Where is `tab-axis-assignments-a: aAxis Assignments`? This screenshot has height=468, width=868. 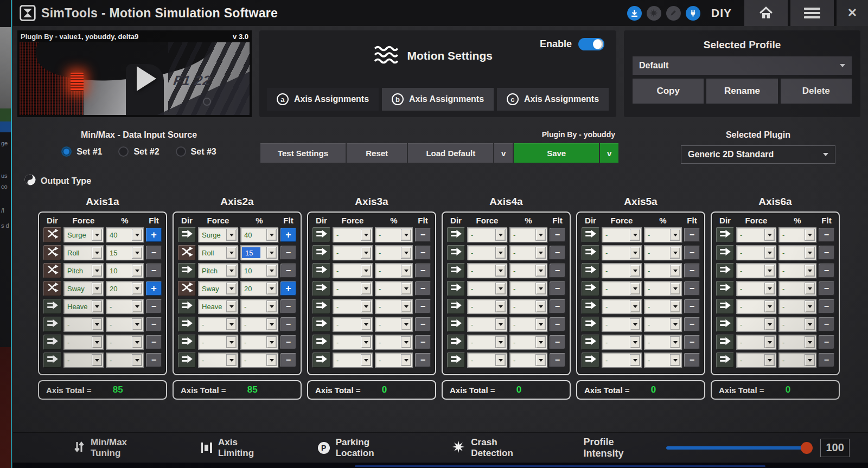
tab-axis-assignments-a: aAxis Assignments is located at coordinates (323, 99).